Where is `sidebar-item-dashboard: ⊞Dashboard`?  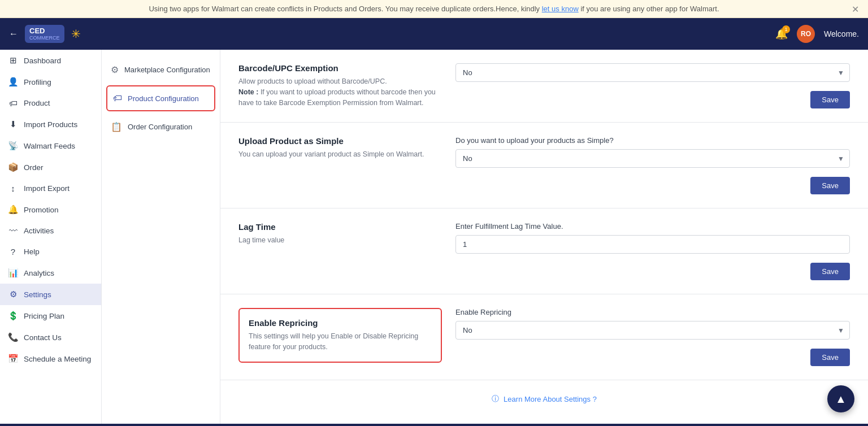
sidebar-item-dashboard: ⊞Dashboard is located at coordinates (51, 60).